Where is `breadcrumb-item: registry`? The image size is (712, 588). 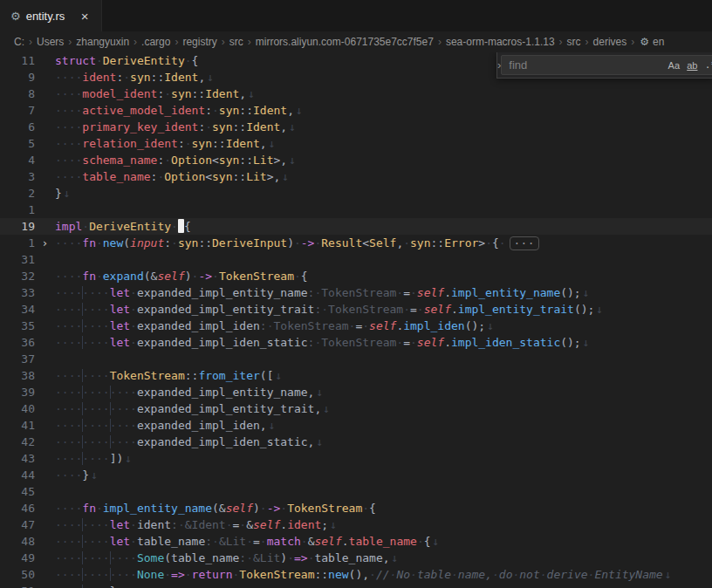
breadcrumb-item: registry is located at coordinates (199, 42).